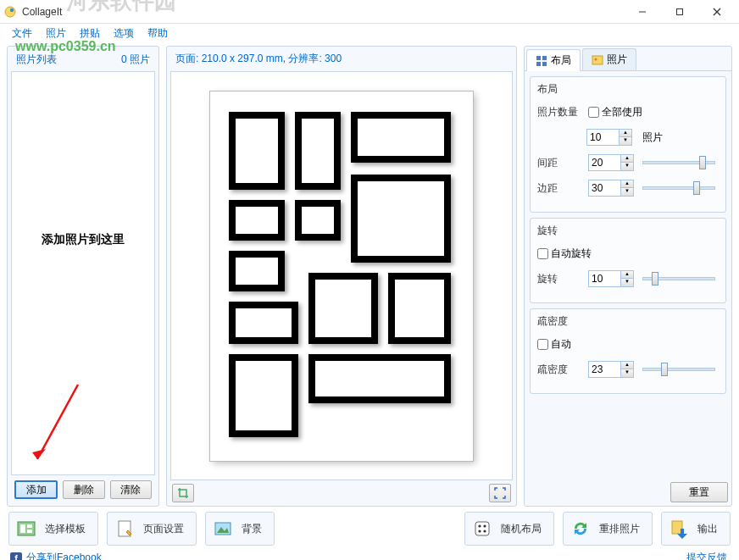 The width and height of the screenshot is (739, 560). I want to click on tab-layout: 布局, so click(553, 60).